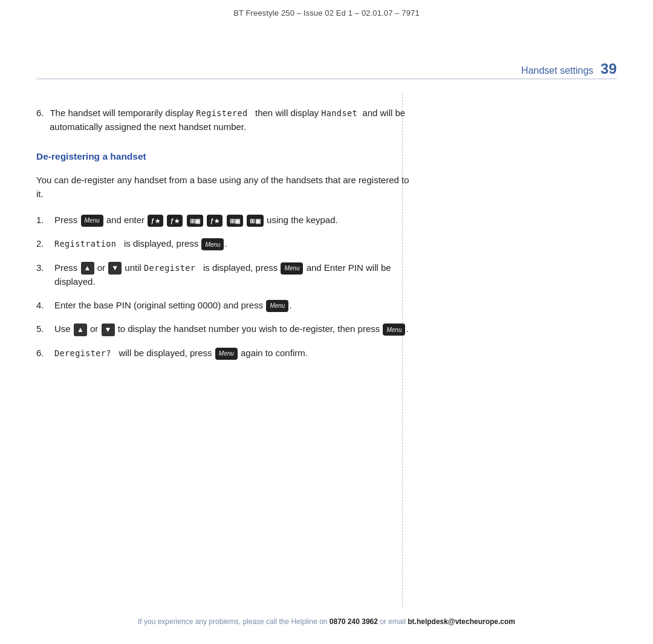 The image size is (653, 644). Describe the element at coordinates (393, 622) in the screenshot. I see `footer-text-middle: or email` at that location.